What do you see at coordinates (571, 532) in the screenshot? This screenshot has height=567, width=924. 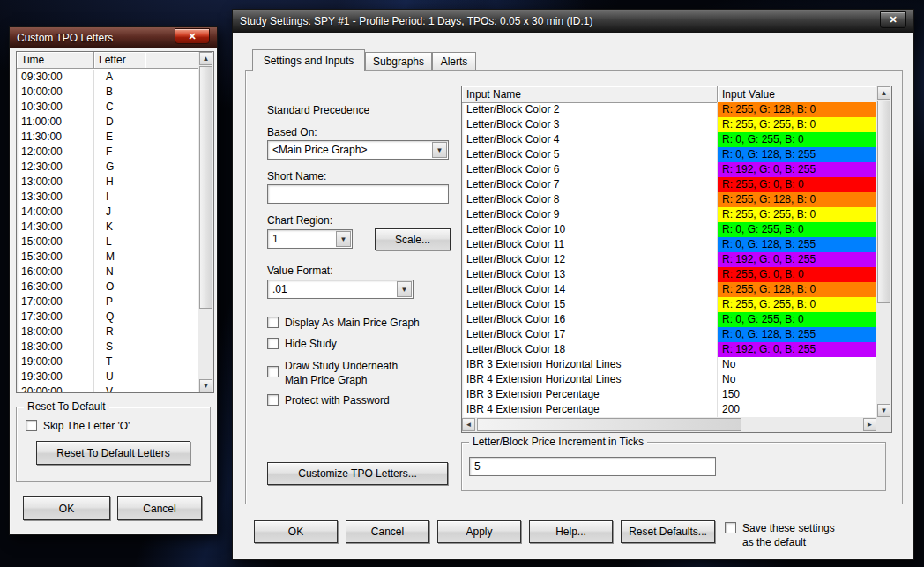 I see `help-button: Help...` at bounding box center [571, 532].